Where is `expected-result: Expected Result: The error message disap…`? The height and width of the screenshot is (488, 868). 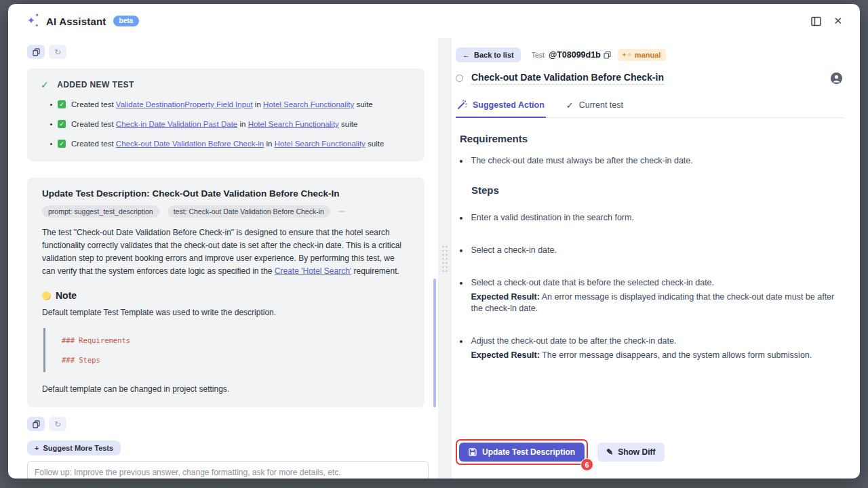
expected-result: Expected Result: The error message disap… is located at coordinates (642, 355).